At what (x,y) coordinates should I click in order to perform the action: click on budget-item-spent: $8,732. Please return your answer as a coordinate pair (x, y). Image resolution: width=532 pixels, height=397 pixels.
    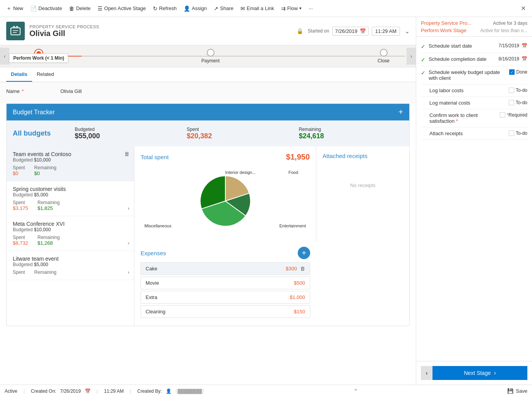
    Looking at the image, I should click on (21, 243).